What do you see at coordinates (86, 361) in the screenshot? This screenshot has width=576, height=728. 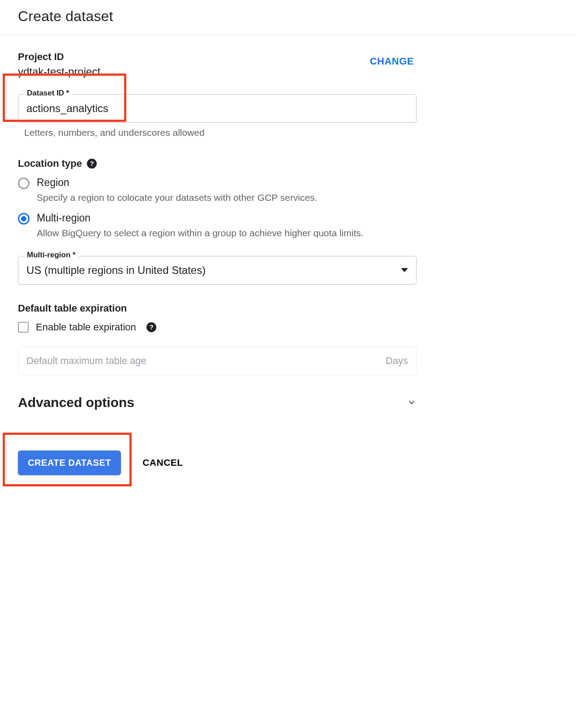 I see `max-table-age-placeholder: Default maximum table age` at bounding box center [86, 361].